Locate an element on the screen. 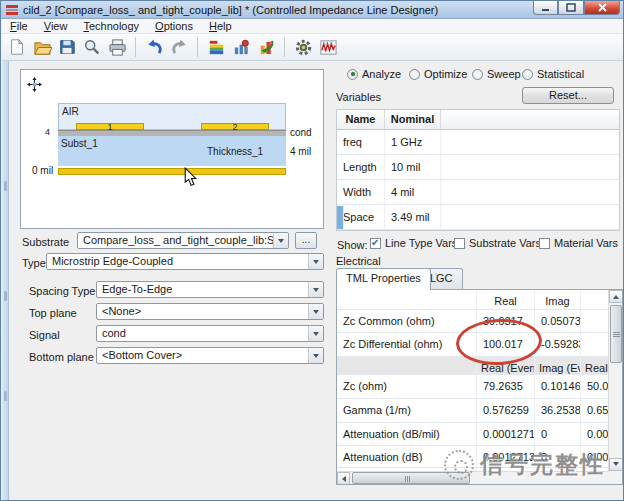 This screenshot has height=501, width=624. column-header-name: Name is located at coordinates (361, 120).